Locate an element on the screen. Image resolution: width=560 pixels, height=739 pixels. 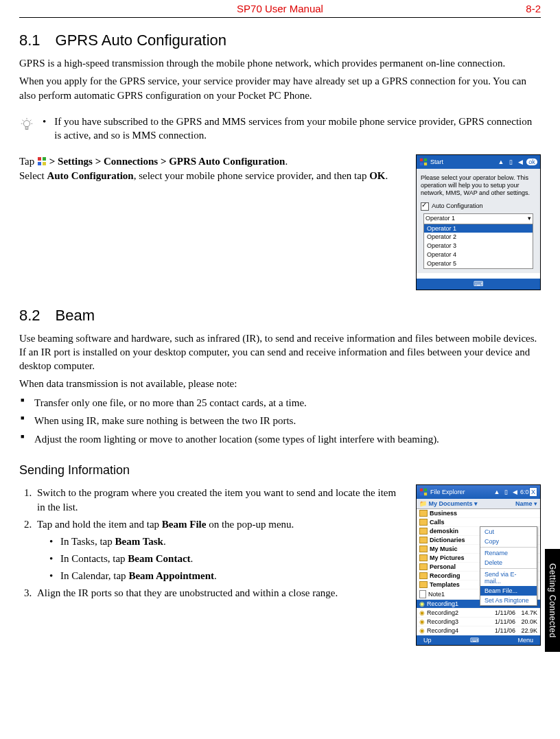
fe-title-text: File Explorer is located at coordinates (447, 492).